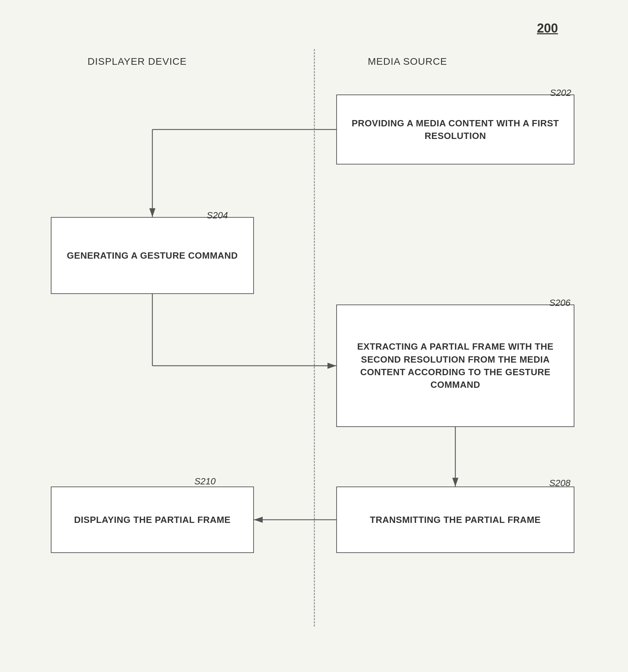 The image size is (628, 672). Describe the element at coordinates (560, 93) in the screenshot. I see `step-s202-label: S202` at that location.